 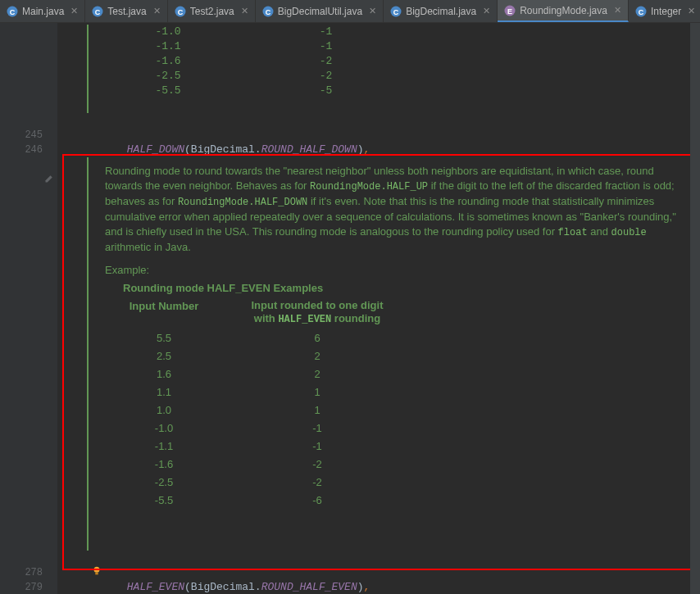 What do you see at coordinates (563, 11) in the screenshot?
I see `editor-tab: ERoundingMode.java✕` at bounding box center [563, 11].